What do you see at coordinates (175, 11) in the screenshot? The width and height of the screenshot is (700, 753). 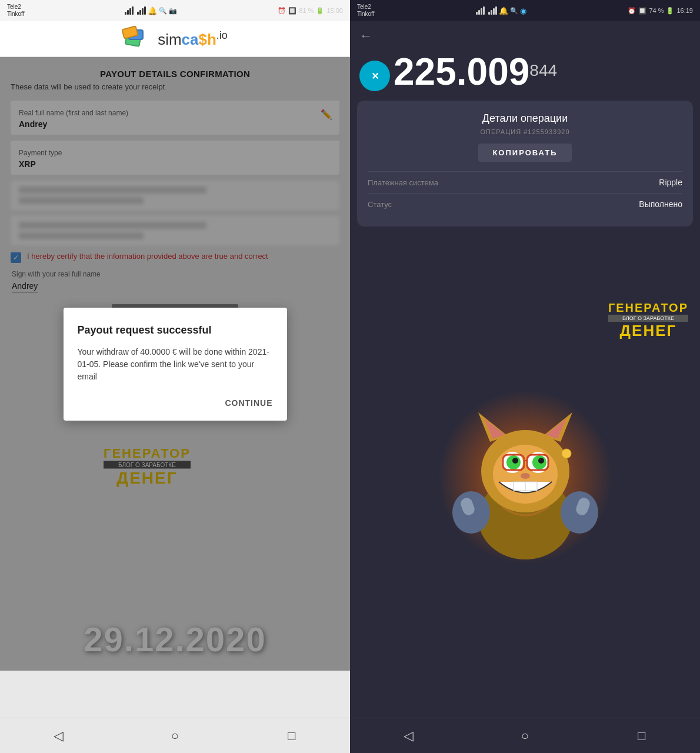 I see `left-status-bar: Tele2 Tinkoff 🔔 🔍 📷 ⏰ 🔲 81` at bounding box center [175, 11].